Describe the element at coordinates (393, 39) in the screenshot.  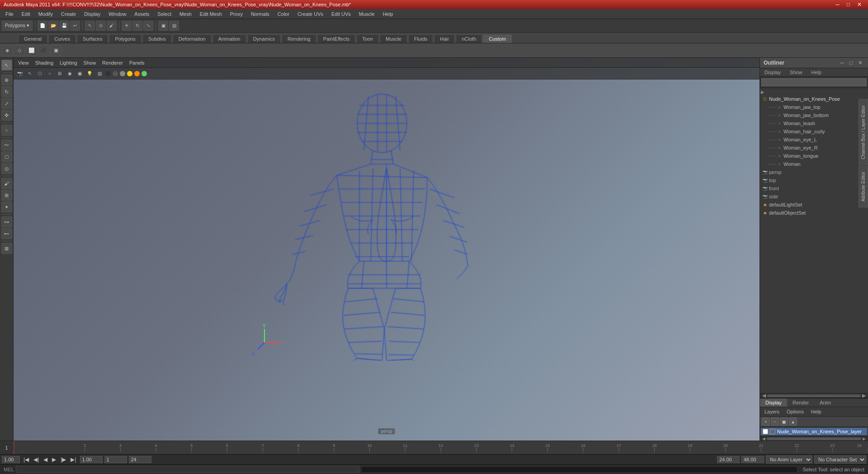
I see `tab-muscle: Muscle` at that location.